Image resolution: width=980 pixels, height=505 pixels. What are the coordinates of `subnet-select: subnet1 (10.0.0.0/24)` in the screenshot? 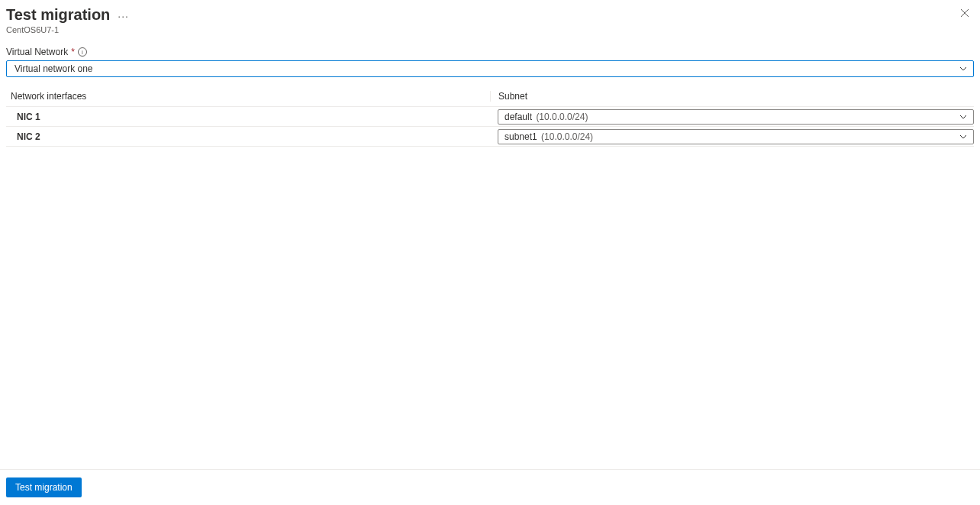 It's located at (736, 137).